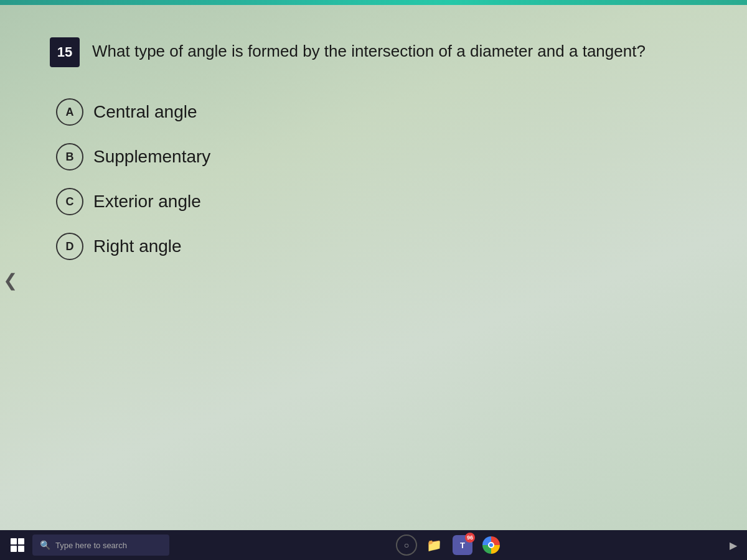 The height and width of the screenshot is (560, 747). Describe the element at coordinates (470, 538) in the screenshot. I see `teams-badge: 96` at that location.